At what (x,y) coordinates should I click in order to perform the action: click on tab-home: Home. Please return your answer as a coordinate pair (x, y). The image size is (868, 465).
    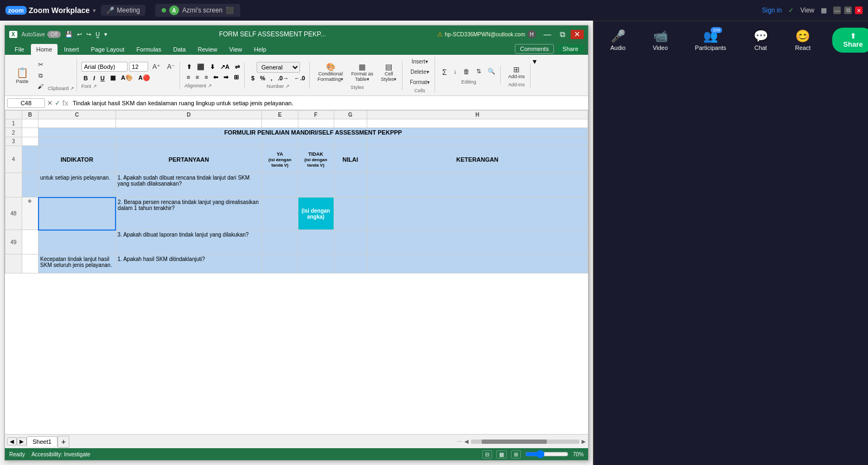
    Looking at the image, I should click on (44, 49).